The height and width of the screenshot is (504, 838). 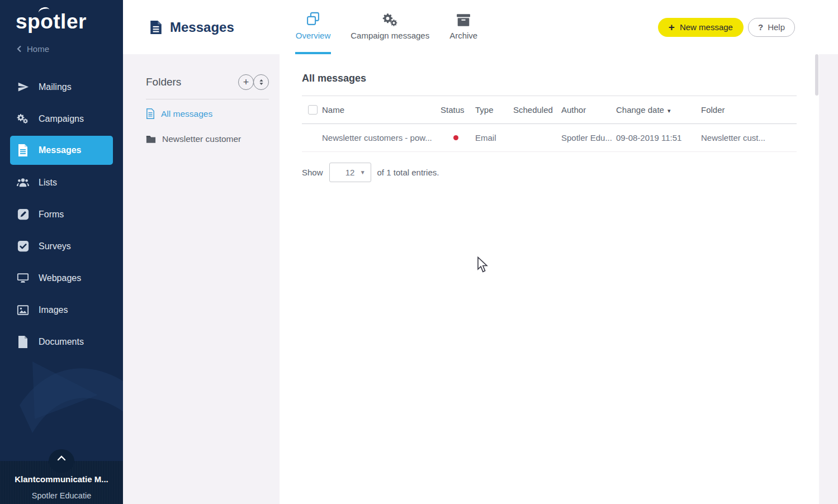 What do you see at coordinates (659, 110) in the screenshot?
I see `column-header-change-date: Change date▾` at bounding box center [659, 110].